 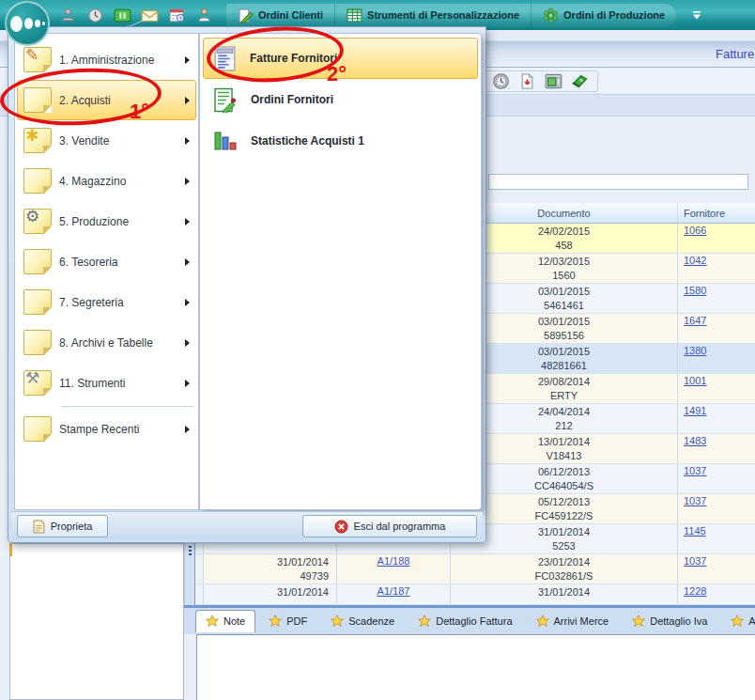 What do you see at coordinates (68, 15) in the screenshot?
I see `user-icon` at bounding box center [68, 15].